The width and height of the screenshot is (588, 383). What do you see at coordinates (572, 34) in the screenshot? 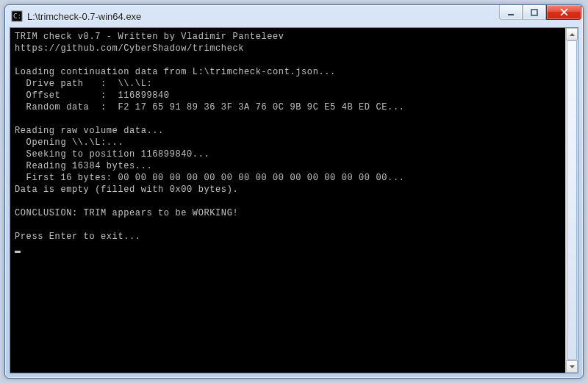
I see `scroll-up-button` at bounding box center [572, 34].